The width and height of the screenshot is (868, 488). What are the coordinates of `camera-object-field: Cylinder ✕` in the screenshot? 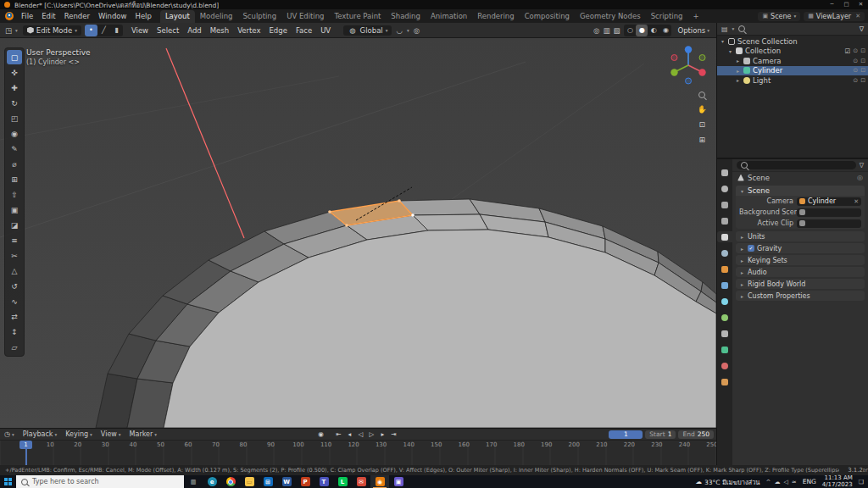 It's located at (829, 202).